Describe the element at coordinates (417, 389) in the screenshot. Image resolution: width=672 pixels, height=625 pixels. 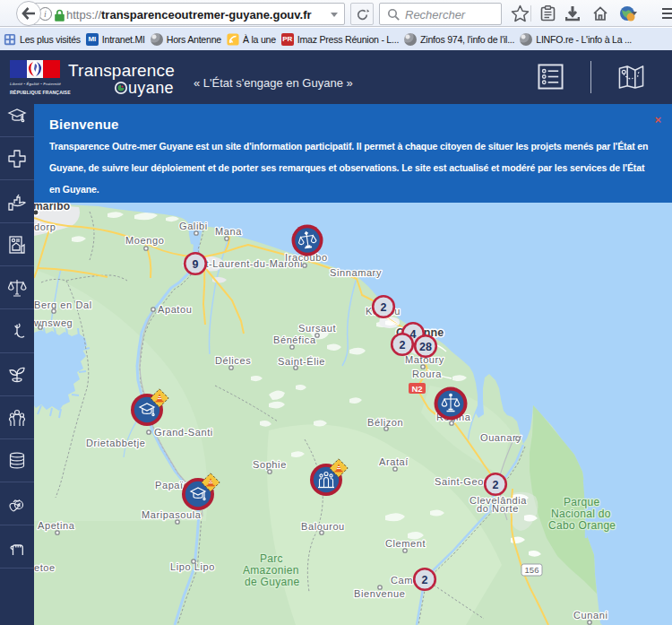
I see `svg-text: N2` at that location.